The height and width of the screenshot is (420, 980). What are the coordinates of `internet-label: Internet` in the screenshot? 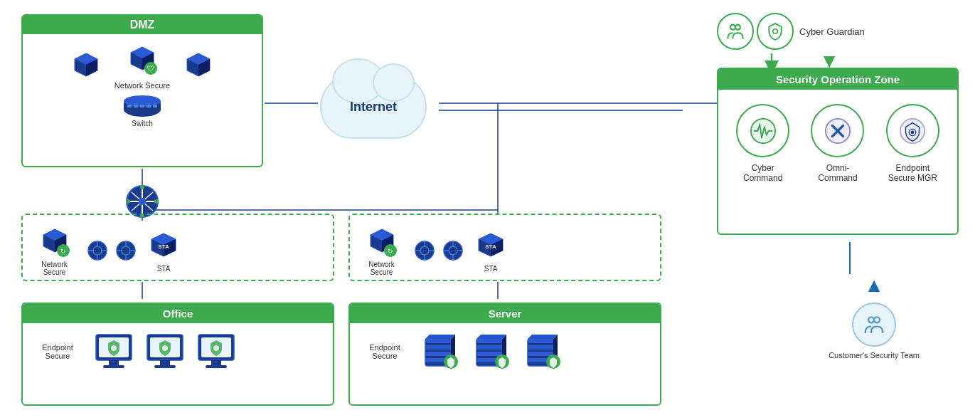 It's located at (373, 107).